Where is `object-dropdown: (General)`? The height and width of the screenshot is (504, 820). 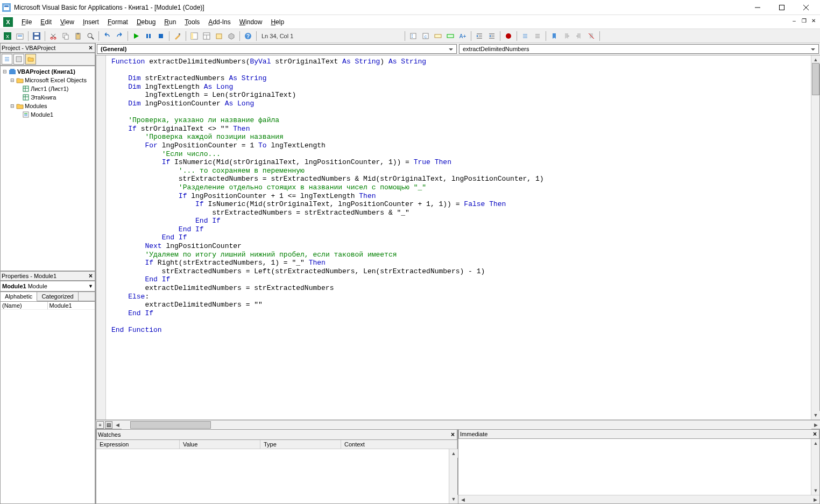
object-dropdown: (General) is located at coordinates (277, 49).